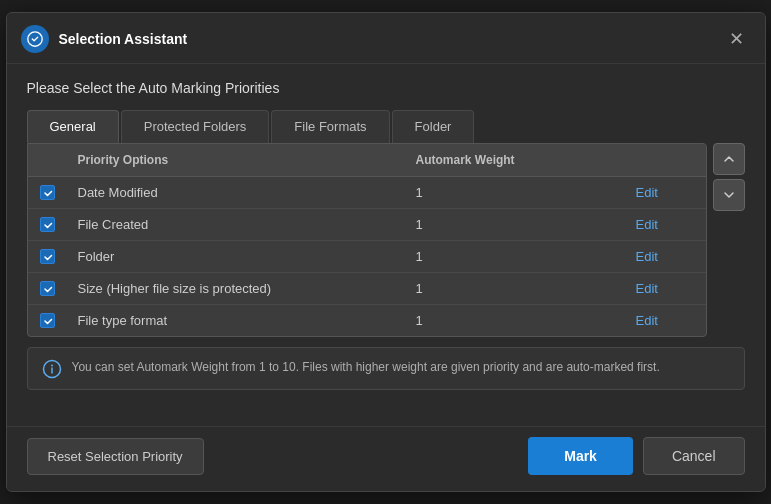 The image size is (771, 504). I want to click on row1-label: File Created, so click(237, 224).